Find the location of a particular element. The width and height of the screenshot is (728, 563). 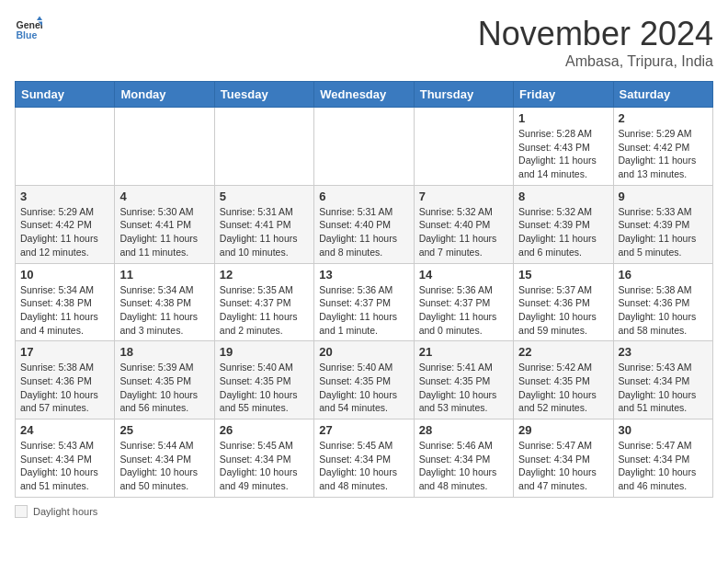

day-number: 19 is located at coordinates (265, 351).